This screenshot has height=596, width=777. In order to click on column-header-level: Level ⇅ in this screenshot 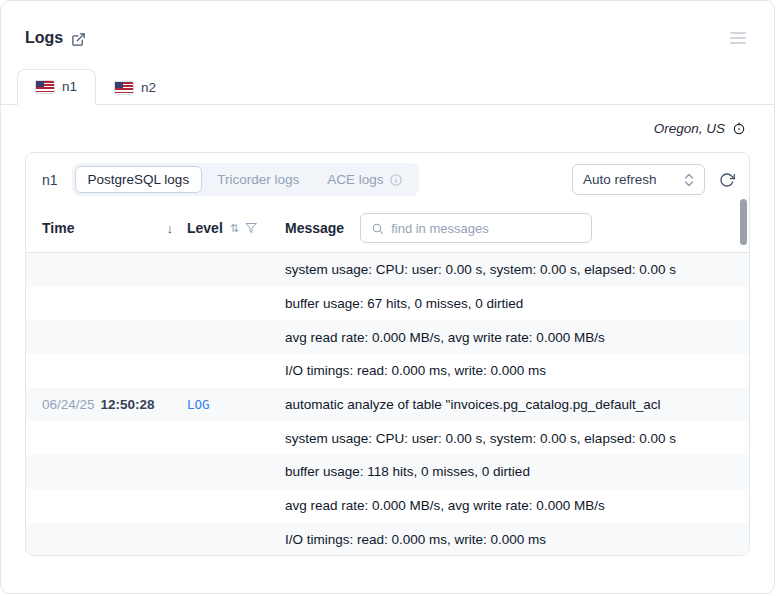, I will do `click(236, 228)`.